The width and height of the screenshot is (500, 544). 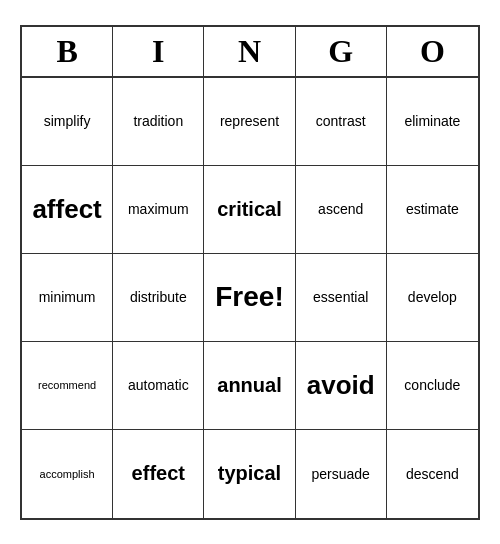 What do you see at coordinates (432, 474) in the screenshot?
I see `bingo-cell: descend` at bounding box center [432, 474].